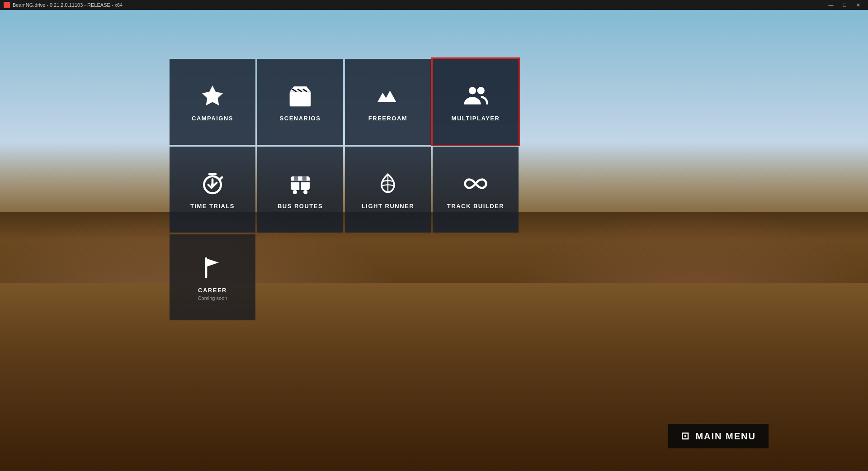 The height and width of the screenshot is (471, 868). Describe the element at coordinates (300, 184) in the screenshot. I see `bus-icon` at that location.